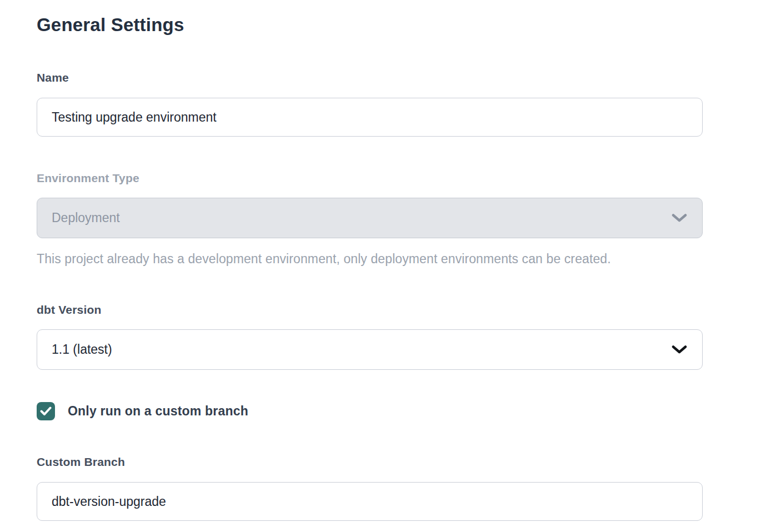 This screenshot has width=781, height=532. Describe the element at coordinates (46, 411) in the screenshot. I see `check-icon` at that location.